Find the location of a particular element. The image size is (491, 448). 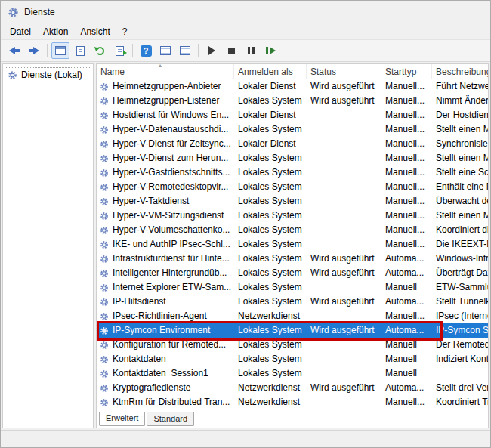

forward-arrow-icon is located at coordinates (34, 51).